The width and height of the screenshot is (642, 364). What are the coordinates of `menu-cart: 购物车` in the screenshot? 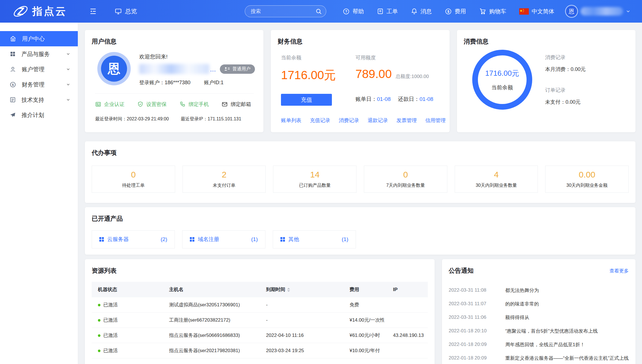 It's located at (493, 11).